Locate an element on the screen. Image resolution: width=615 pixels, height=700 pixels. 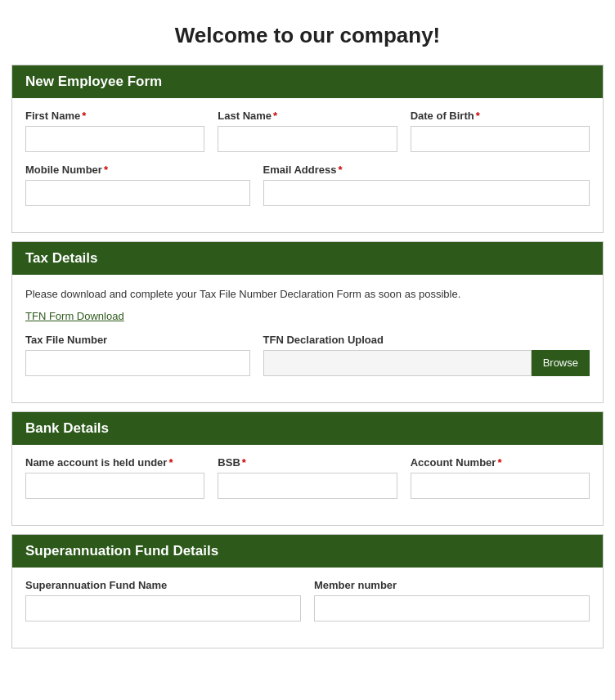
bsb-label: BSB* is located at coordinates (308, 463).